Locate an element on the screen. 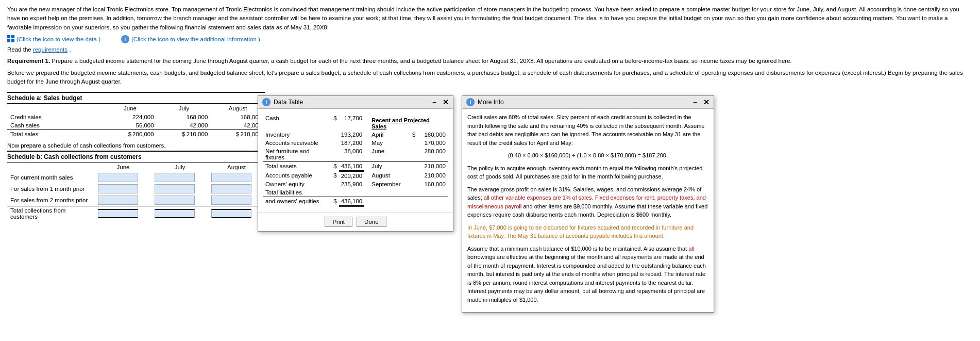 The width and height of the screenshot is (980, 341). more-info-icon-item: i (Click the icon to view the additional… is located at coordinates (191, 39).